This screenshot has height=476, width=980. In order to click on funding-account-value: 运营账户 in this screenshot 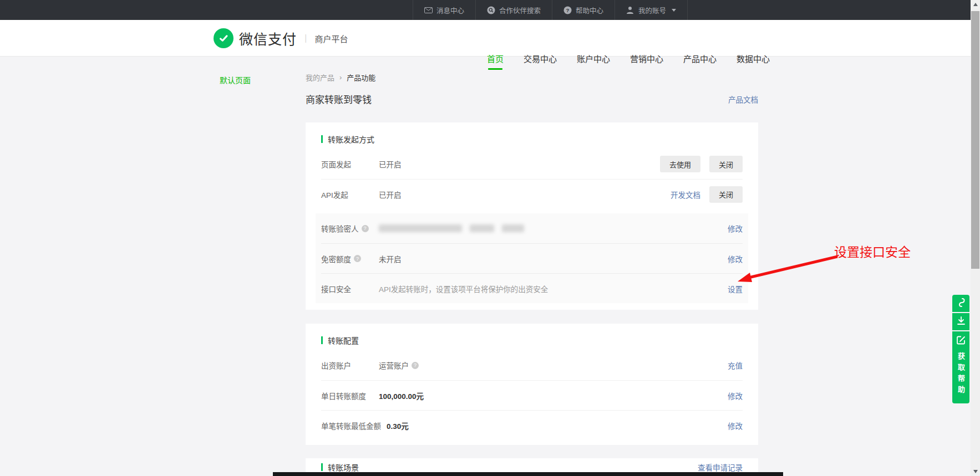, I will do `click(394, 365)`.